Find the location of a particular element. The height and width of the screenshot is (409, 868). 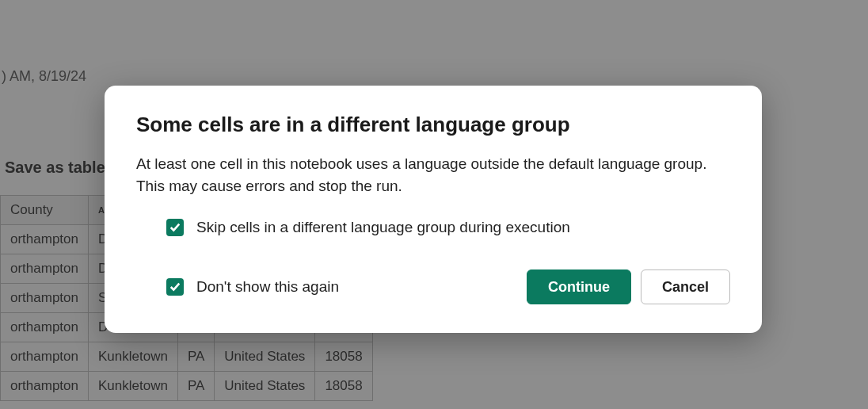

skip-cells-checkbox is located at coordinates (175, 227).